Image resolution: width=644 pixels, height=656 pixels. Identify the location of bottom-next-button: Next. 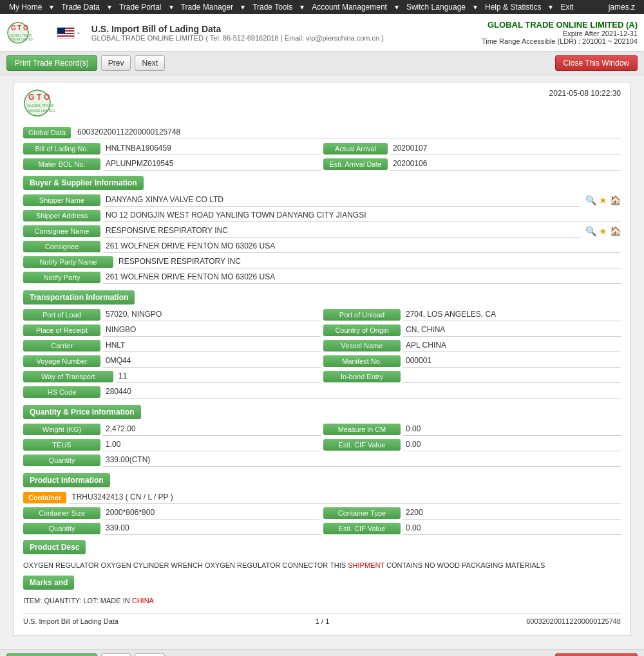
(149, 655).